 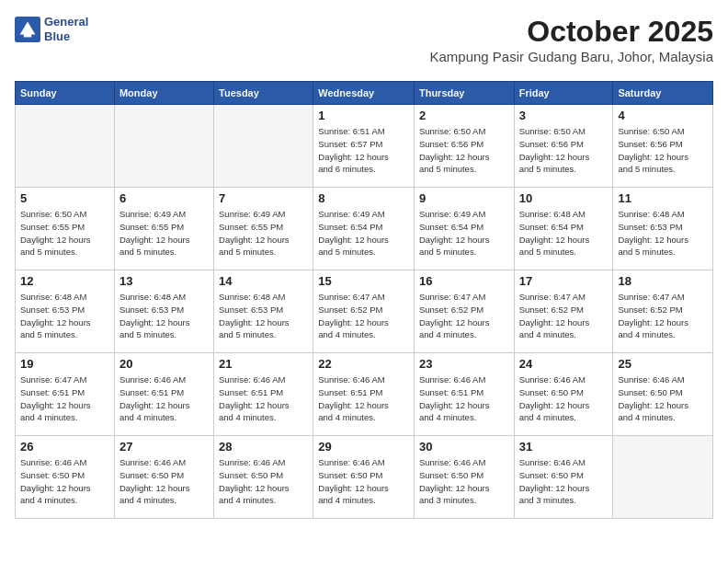 I want to click on day-number: 1, so click(x=364, y=116).